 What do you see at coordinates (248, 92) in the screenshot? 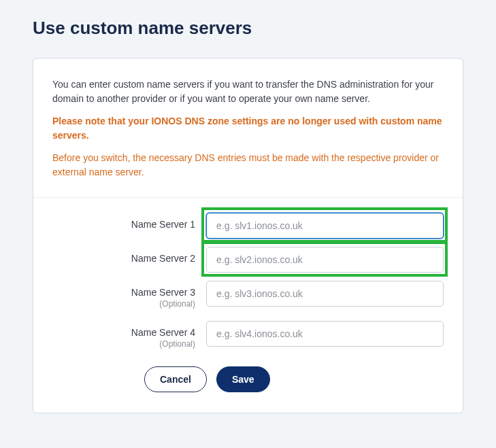
I see `intro-text: You can enter custom name servers if you…` at bounding box center [248, 92].